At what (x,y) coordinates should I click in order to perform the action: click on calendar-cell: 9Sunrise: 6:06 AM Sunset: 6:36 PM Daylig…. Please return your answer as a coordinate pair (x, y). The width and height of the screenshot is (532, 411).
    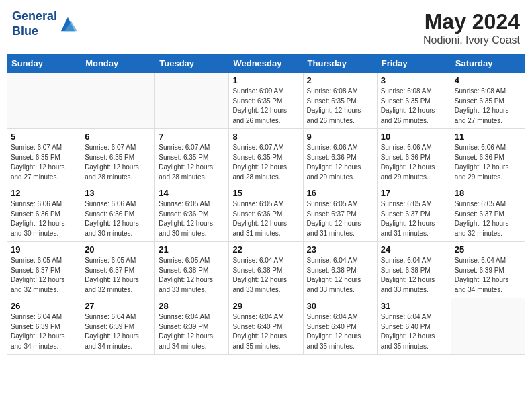
    Looking at the image, I should click on (340, 157).